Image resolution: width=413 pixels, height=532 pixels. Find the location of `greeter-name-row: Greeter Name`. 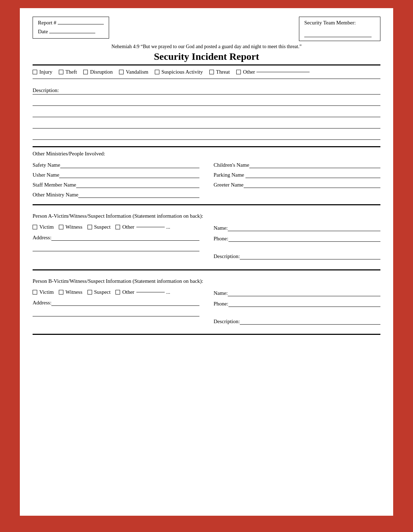

greeter-name-row: Greeter Name is located at coordinates (297, 184).